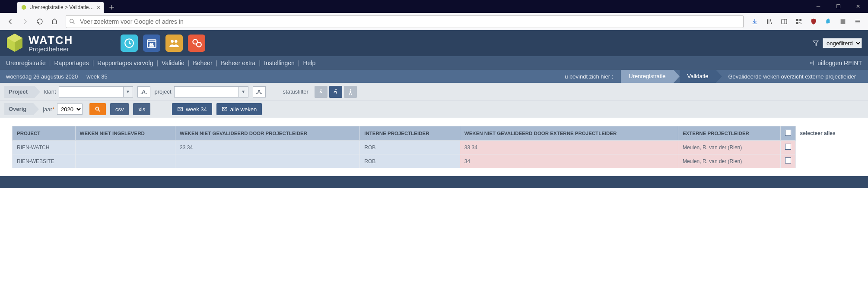  Describe the element at coordinates (15, 43) in the screenshot. I see `logo-cube-icon` at that location.